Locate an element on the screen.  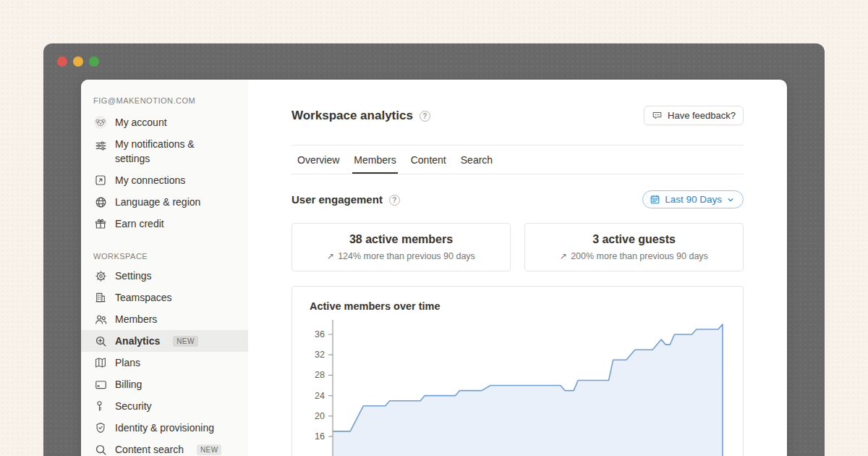
close-window-button is located at coordinates (62, 62).